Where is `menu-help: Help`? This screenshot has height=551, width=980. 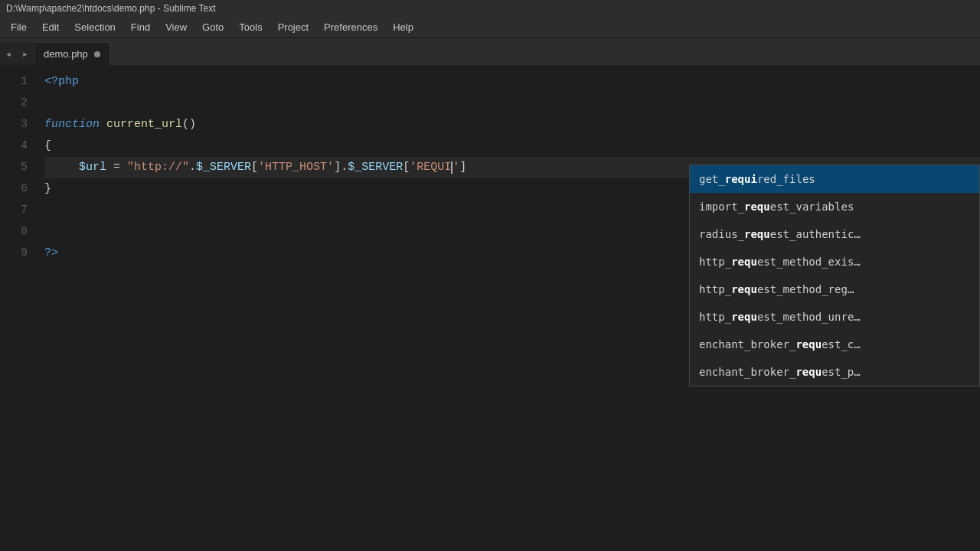 menu-help: Help is located at coordinates (403, 28).